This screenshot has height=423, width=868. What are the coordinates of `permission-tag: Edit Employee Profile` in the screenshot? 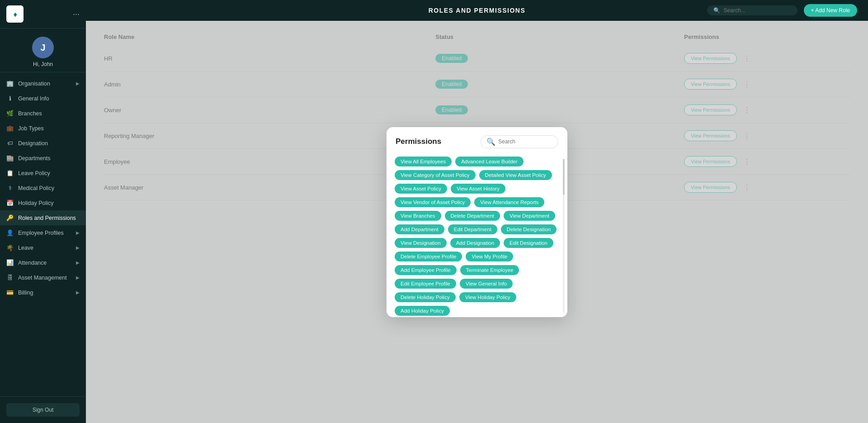 It's located at (425, 284).